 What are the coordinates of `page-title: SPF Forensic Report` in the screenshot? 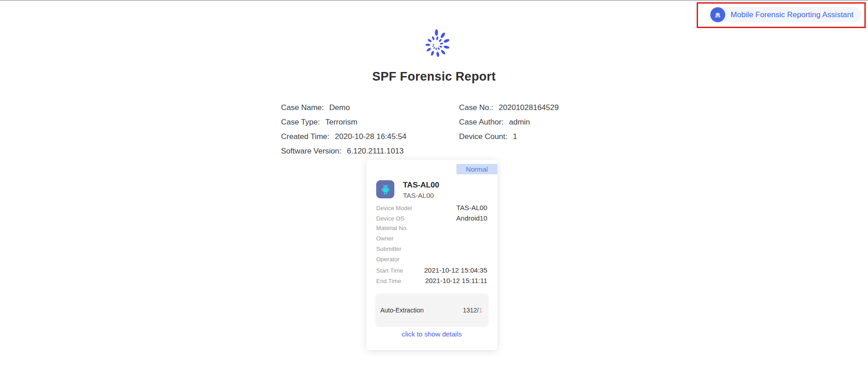 It's located at (434, 77).